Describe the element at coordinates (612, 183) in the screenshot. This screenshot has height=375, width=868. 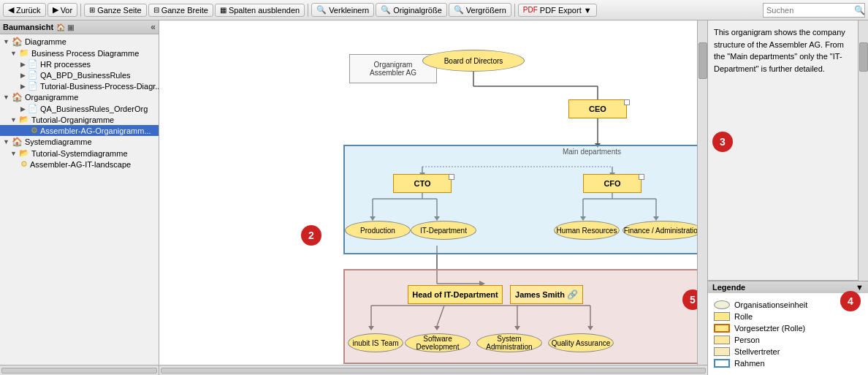
I see `cfo-label: CFO` at that location.